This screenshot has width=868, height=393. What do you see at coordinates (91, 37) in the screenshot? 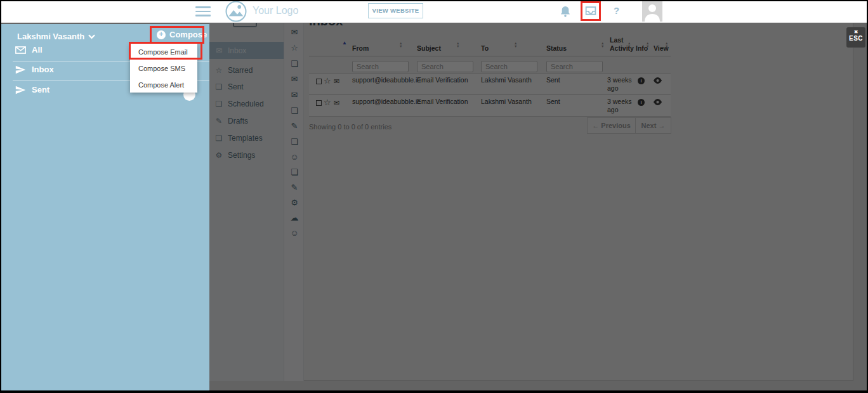
I see `chevron-down-icon` at bounding box center [91, 37].